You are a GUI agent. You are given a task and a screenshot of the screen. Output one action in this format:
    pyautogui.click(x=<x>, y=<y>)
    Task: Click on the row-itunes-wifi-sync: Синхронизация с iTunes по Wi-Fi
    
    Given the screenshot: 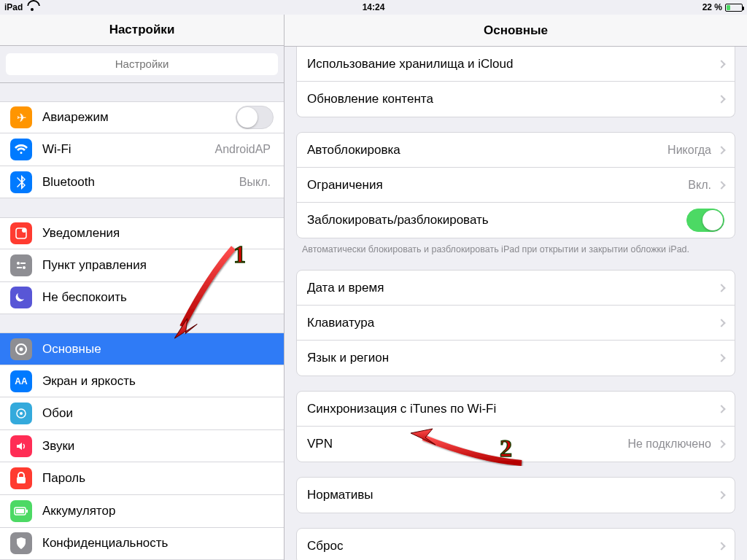 What is the action you would take?
    pyautogui.click(x=516, y=409)
    